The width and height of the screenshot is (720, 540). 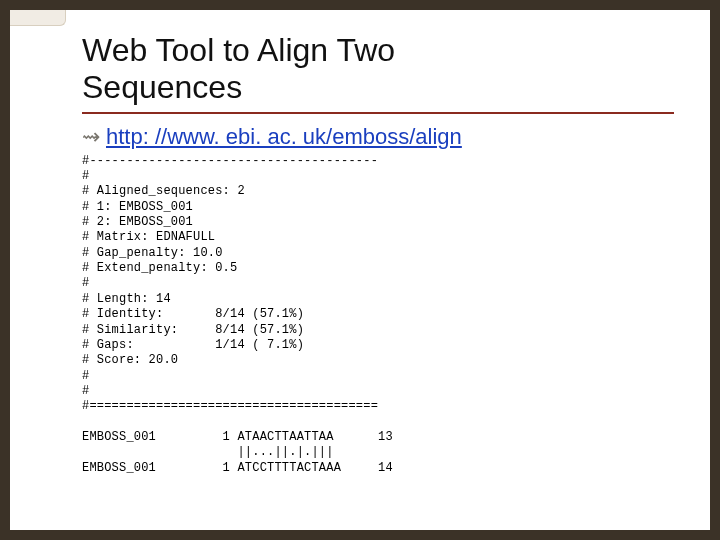 What do you see at coordinates (378, 137) in the screenshot?
I see `bullet-row: ⇝ http: //www. ebi. ac. uk/emboss/align` at bounding box center [378, 137].